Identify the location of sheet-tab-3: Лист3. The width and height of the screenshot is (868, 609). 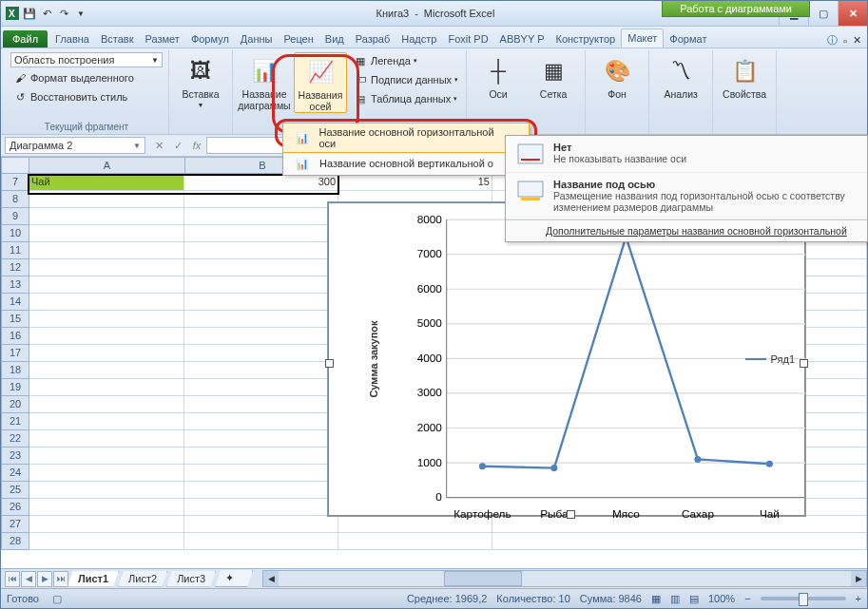
(191, 580).